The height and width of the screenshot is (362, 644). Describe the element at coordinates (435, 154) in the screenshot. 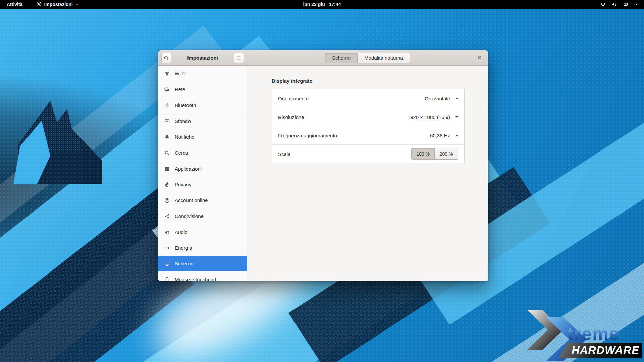

I see `scale-segmented-control: 100 %200 %` at that location.